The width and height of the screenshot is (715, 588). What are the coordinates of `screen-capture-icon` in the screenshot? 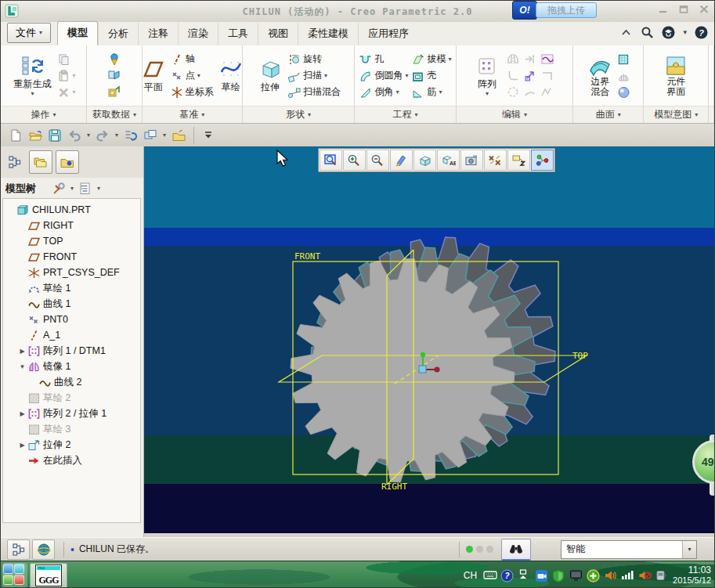 It's located at (541, 575).